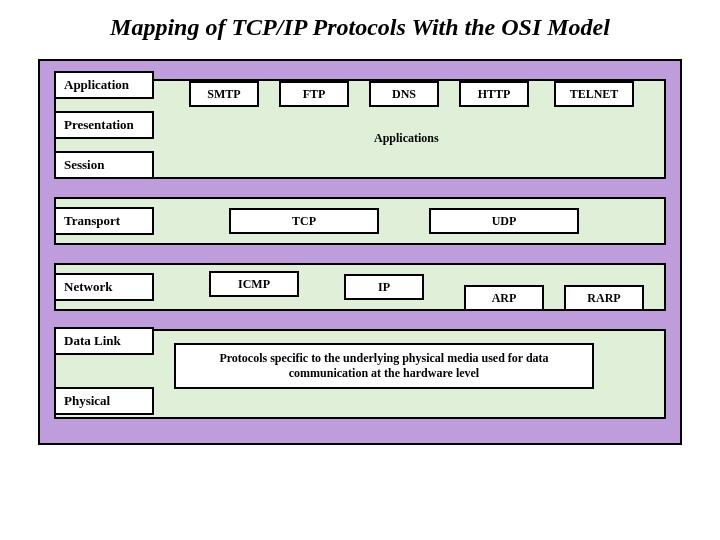 The height and width of the screenshot is (540, 720). What do you see at coordinates (104, 85) in the screenshot?
I see `osi-application: Application` at bounding box center [104, 85].